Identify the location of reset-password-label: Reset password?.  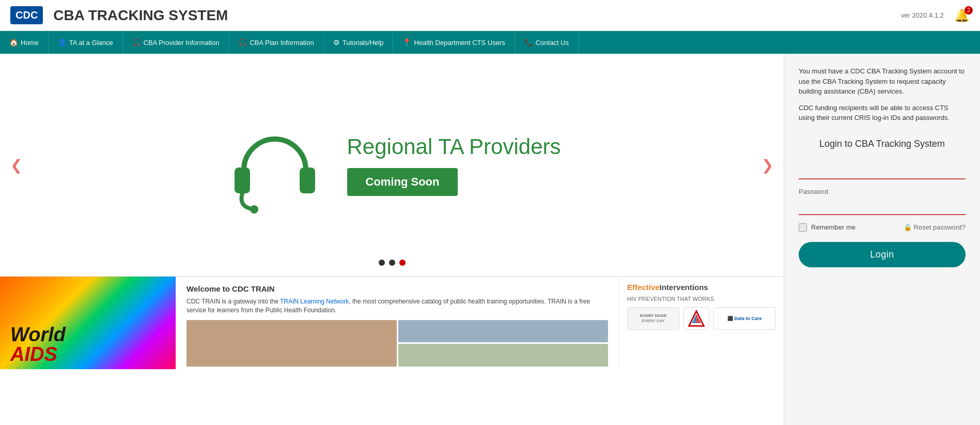
(940, 227).